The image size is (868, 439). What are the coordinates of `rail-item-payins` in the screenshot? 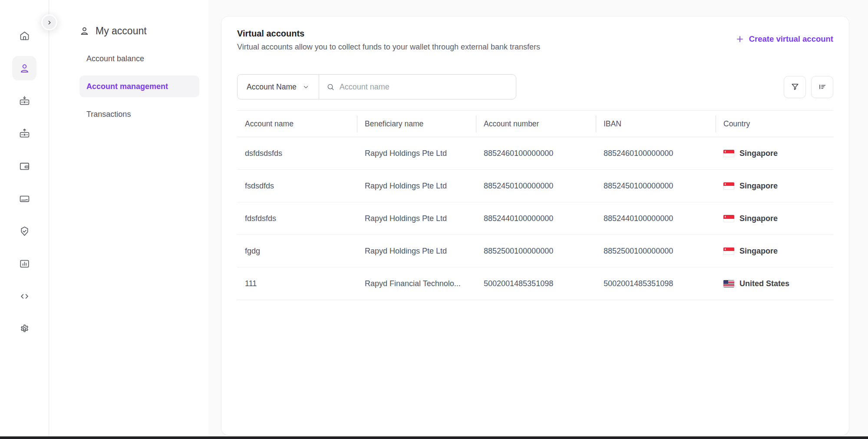 It's located at (24, 101).